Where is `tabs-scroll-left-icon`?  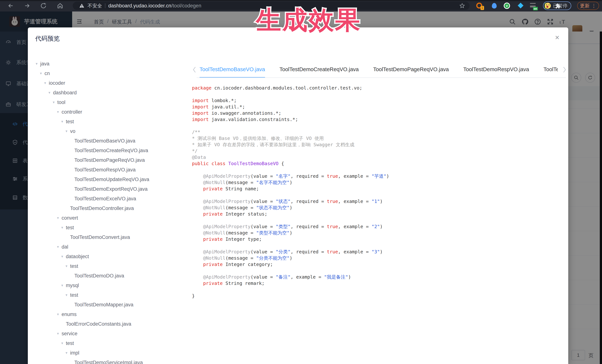
tabs-scroll-left-icon is located at coordinates (194, 70).